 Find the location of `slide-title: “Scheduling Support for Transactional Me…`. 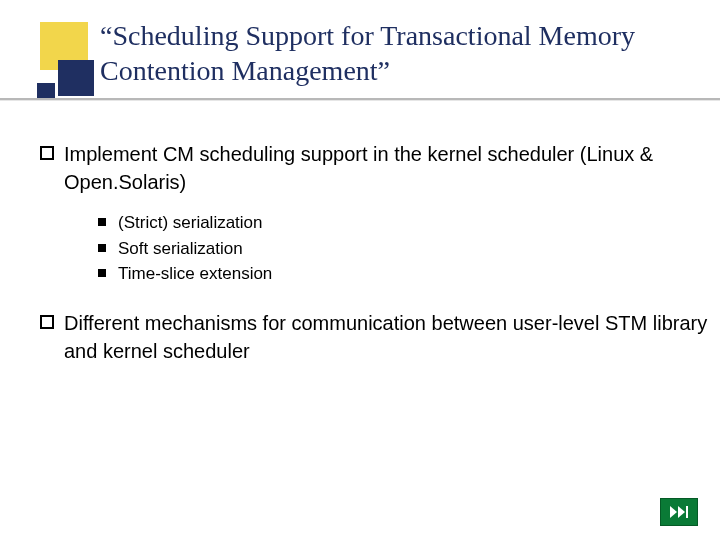

slide-title: “Scheduling Support for Transactional Me… is located at coordinates (400, 53).